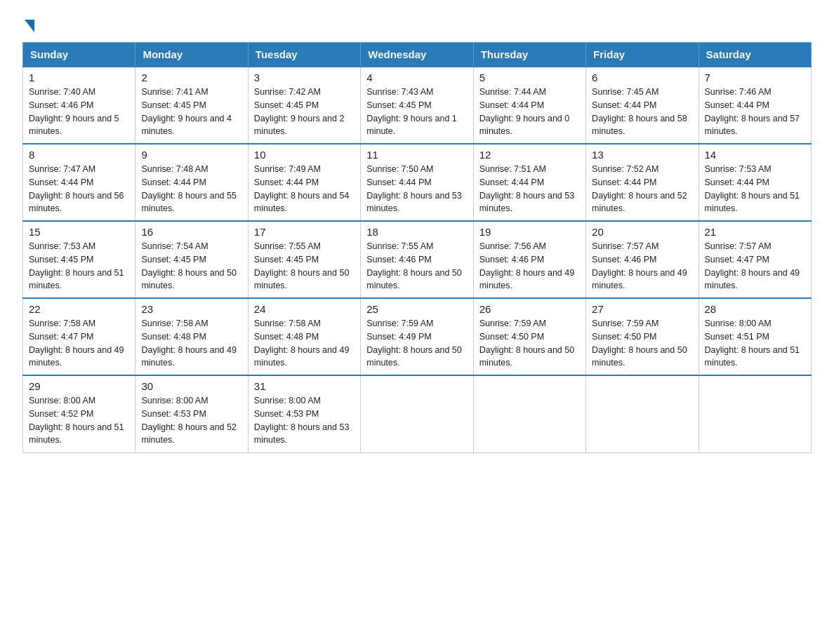 This screenshot has height=644, width=834. I want to click on week-row-3: 15 Sunrise: 7:53 AM Sunset: 4:45 PM Dayl…, so click(417, 260).